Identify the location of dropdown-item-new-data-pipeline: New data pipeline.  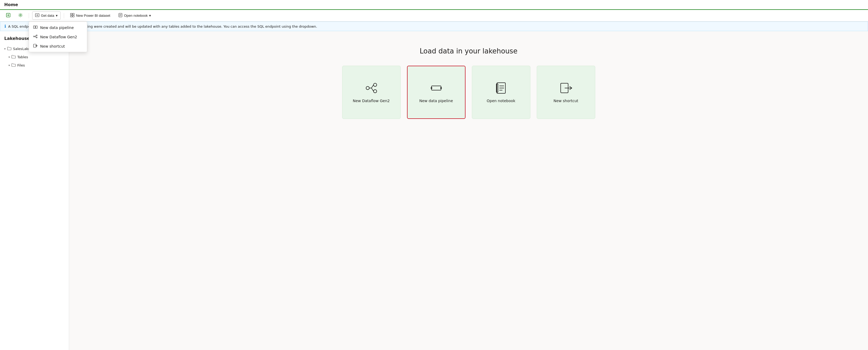
(58, 28).